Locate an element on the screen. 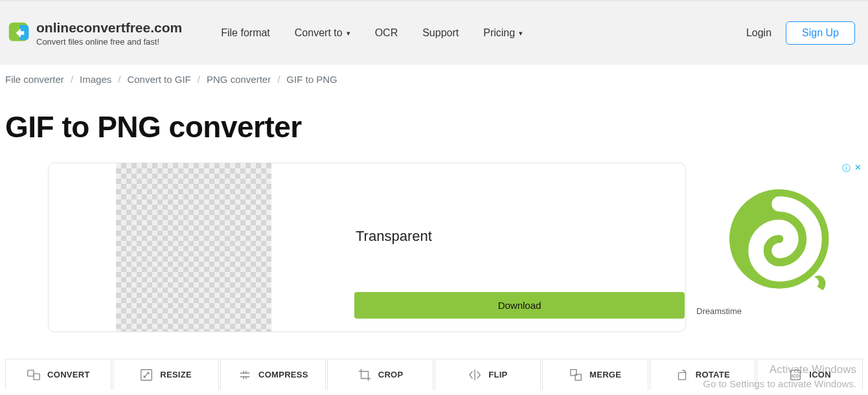 The height and width of the screenshot is (395, 868). rotate-icon is located at coordinates (682, 375).